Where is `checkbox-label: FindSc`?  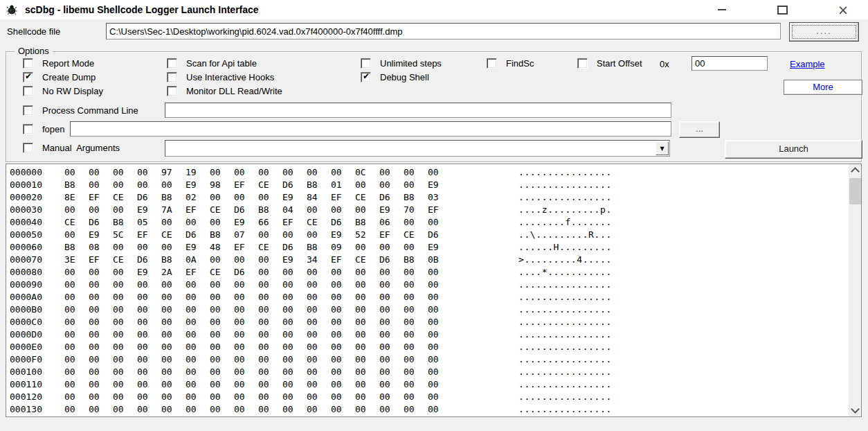 checkbox-label: FindSc is located at coordinates (520, 64).